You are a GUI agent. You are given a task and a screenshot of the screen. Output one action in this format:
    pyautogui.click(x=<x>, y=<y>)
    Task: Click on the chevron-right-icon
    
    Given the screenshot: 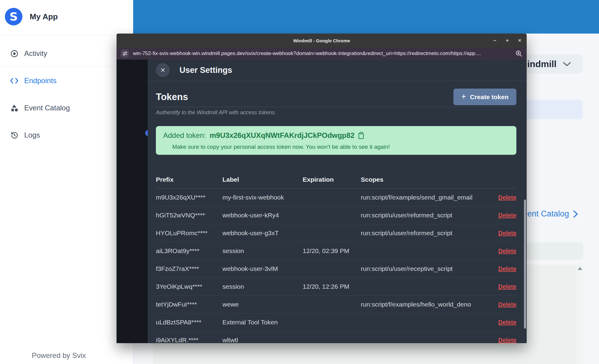 What is the action you would take?
    pyautogui.click(x=576, y=214)
    